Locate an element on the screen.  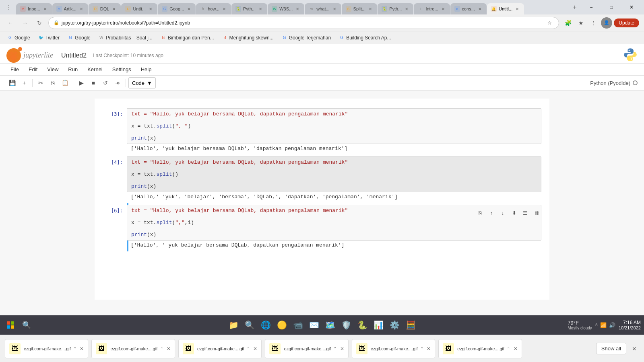
run-cell-button: ▶ is located at coordinates (81, 83).